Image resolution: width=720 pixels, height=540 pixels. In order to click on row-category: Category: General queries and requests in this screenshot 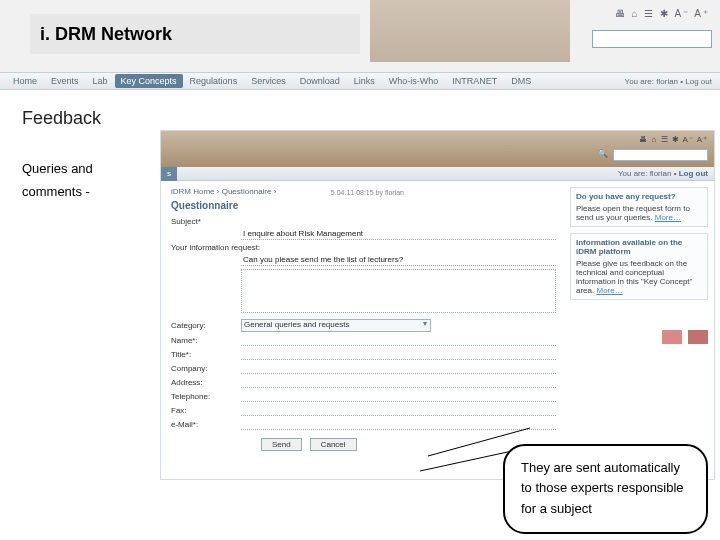, I will do `click(364, 326)`.